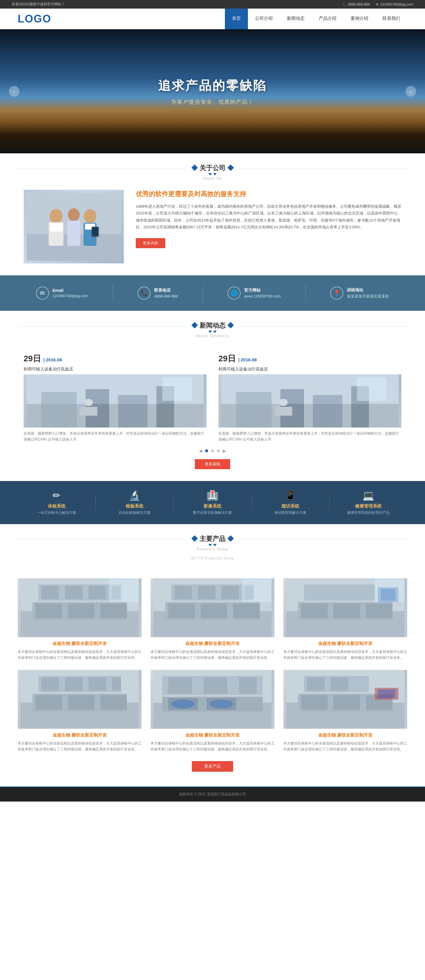 The width and height of the screenshot is (425, 980). What do you see at coordinates (70, 291) in the screenshot?
I see `contact-email-label: Email` at bounding box center [70, 291].